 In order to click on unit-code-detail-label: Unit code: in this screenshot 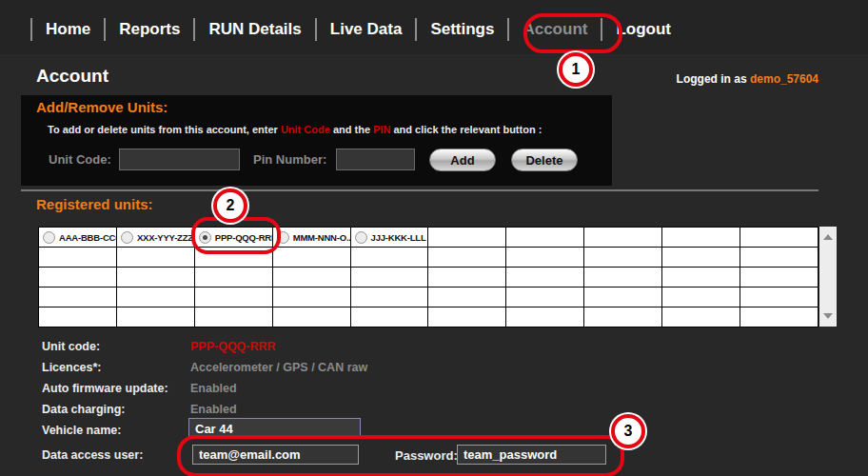, I will do `click(70, 347)`.